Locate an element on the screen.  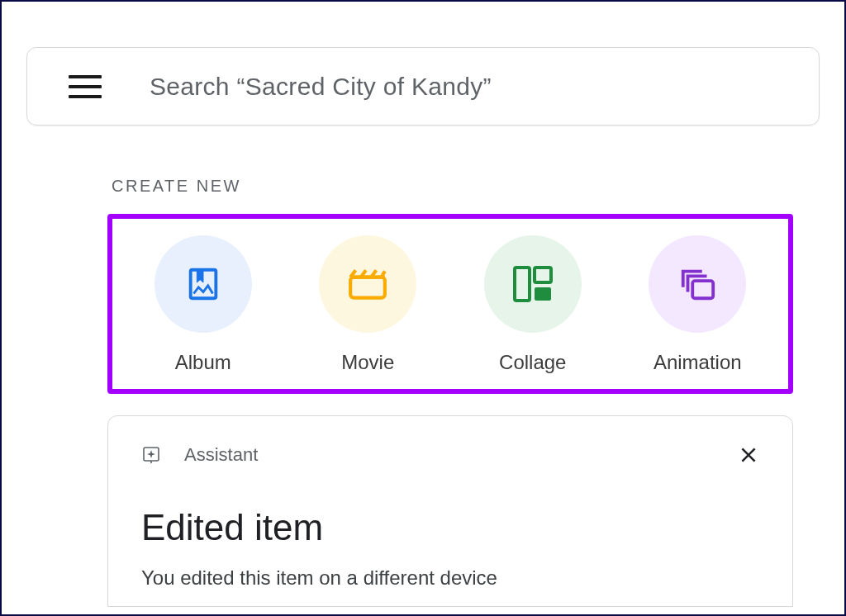
create-movie-button: Movie is located at coordinates (368, 305).